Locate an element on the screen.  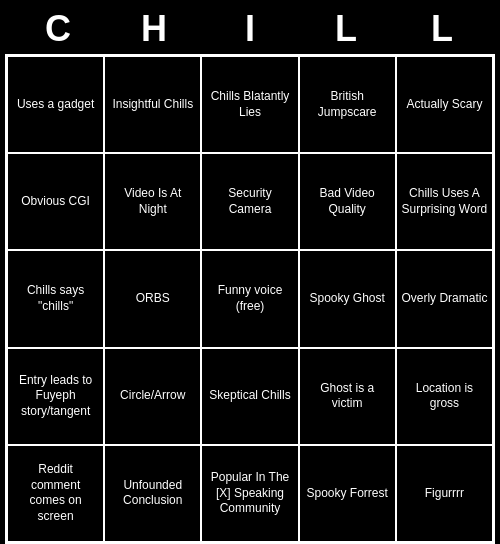
cell-r1-c4: Chills Uses A Surprising Word is located at coordinates (444, 202).